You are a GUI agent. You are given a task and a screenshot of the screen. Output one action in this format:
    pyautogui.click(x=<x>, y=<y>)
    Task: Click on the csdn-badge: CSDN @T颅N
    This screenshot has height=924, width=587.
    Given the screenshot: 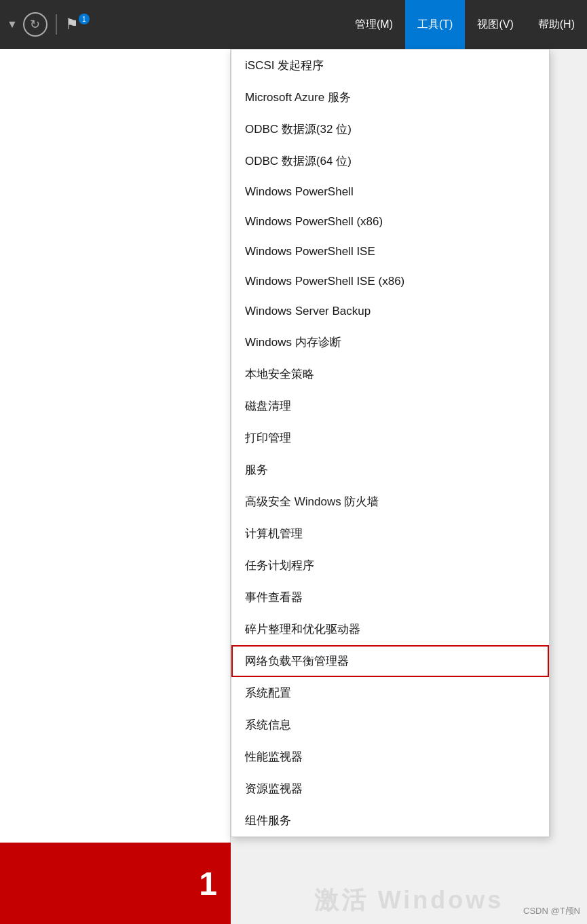 What is the action you would take?
    pyautogui.click(x=552, y=911)
    